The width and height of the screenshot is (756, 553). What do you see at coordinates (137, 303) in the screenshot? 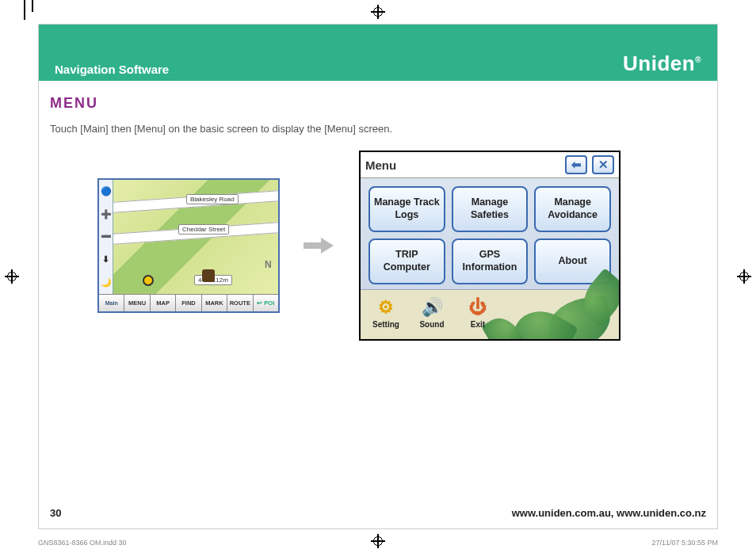
I see `menu-button: MENU` at bounding box center [137, 303].